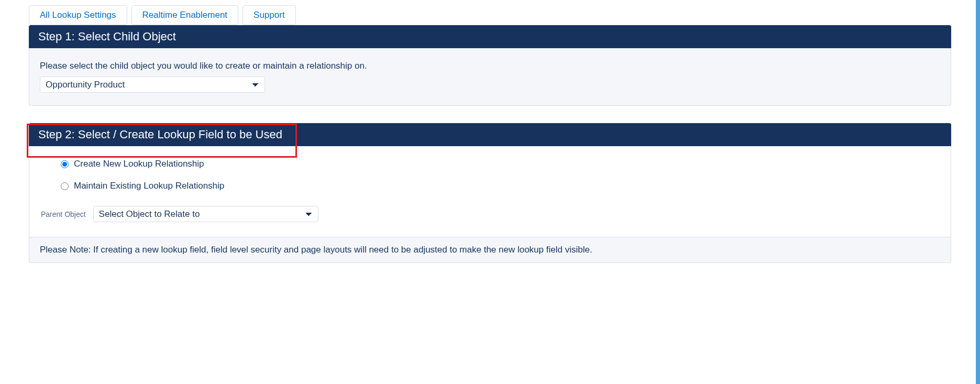  I want to click on parent-object-label: Parent Object, so click(63, 214).